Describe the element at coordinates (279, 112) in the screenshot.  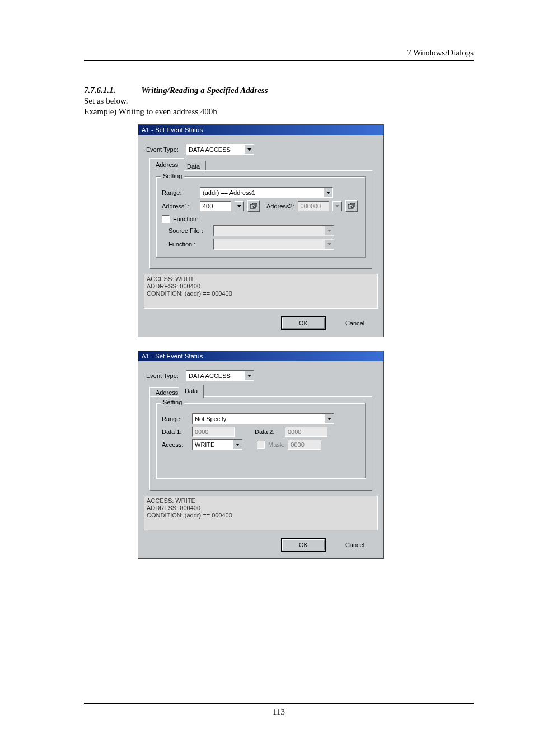
I see `body-line-2: Example) Writing to even address 400h` at that location.